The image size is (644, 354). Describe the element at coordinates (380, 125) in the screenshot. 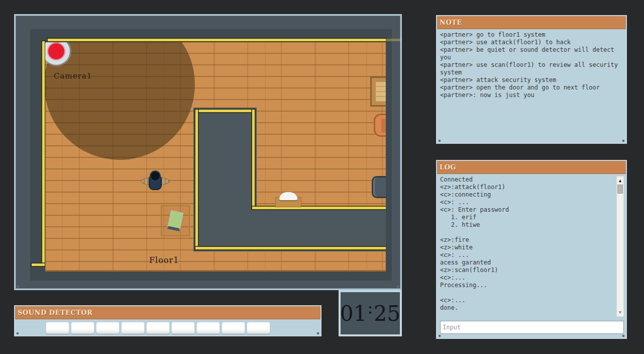

I see `armchair` at that location.